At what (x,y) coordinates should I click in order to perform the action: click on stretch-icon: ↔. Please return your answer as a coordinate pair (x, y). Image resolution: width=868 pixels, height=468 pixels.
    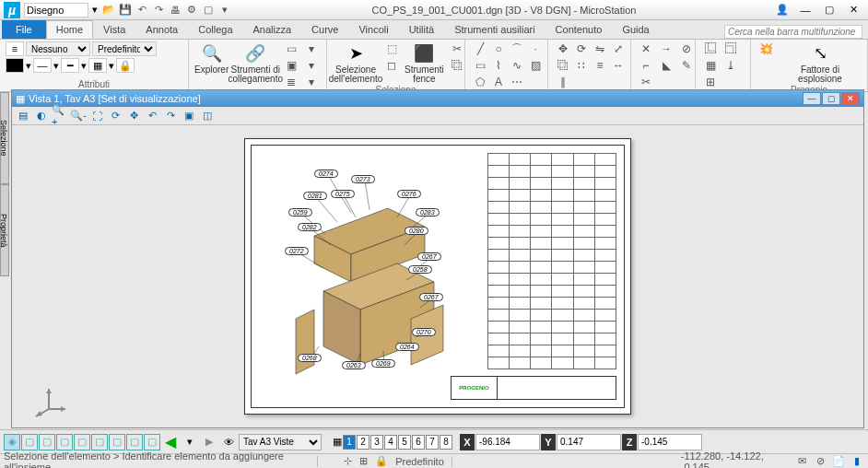
    Looking at the image, I should click on (618, 65).